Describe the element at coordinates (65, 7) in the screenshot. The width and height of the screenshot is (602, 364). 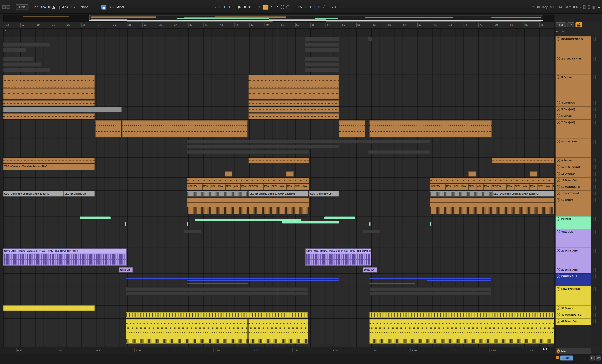
I see `time-signature-field: 4 / 4` at that location.